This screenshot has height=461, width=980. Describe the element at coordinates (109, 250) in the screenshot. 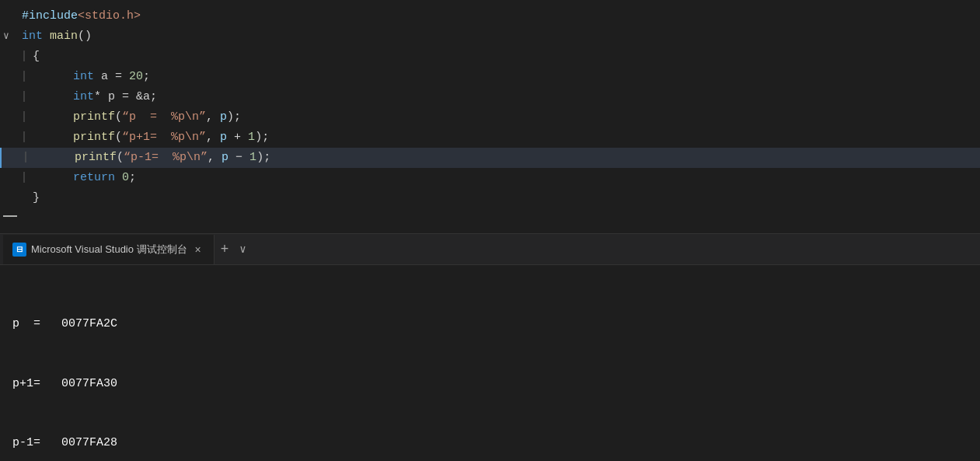

I see `terminal-tab-main: ⊟ Microsoft Visual Studio 调试控制台 ×` at that location.